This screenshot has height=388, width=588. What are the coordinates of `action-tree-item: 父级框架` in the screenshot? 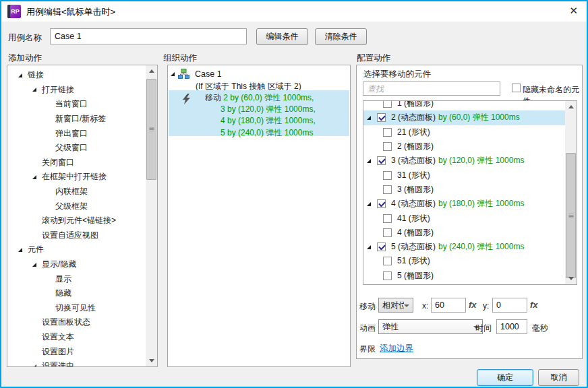 It's located at (77, 206).